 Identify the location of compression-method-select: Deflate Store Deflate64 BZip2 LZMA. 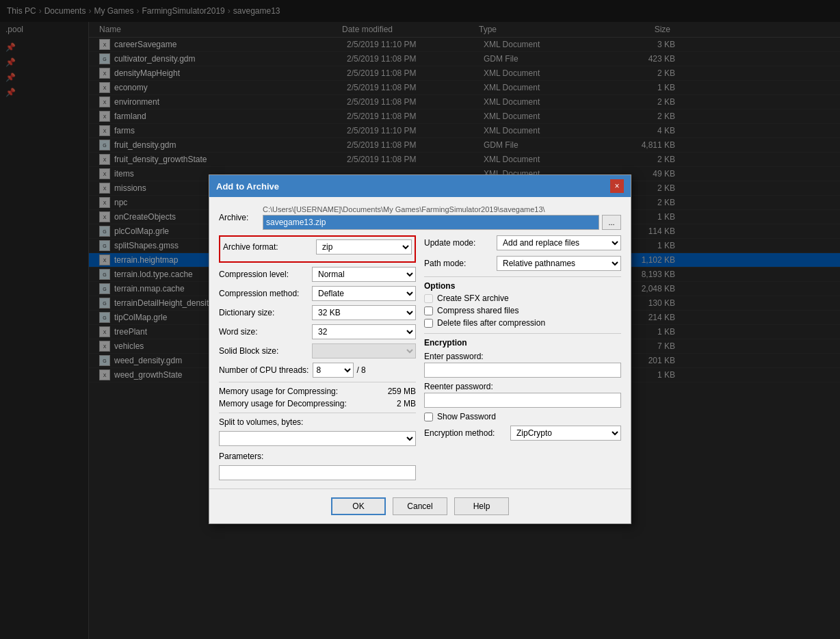
(364, 294).